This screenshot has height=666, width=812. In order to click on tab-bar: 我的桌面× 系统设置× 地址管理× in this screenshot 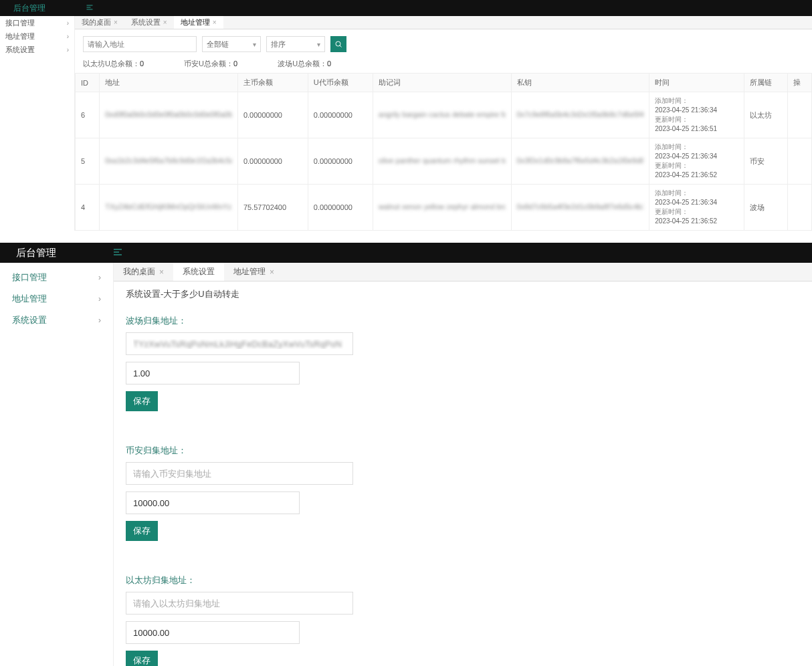, I will do `click(443, 23)`.